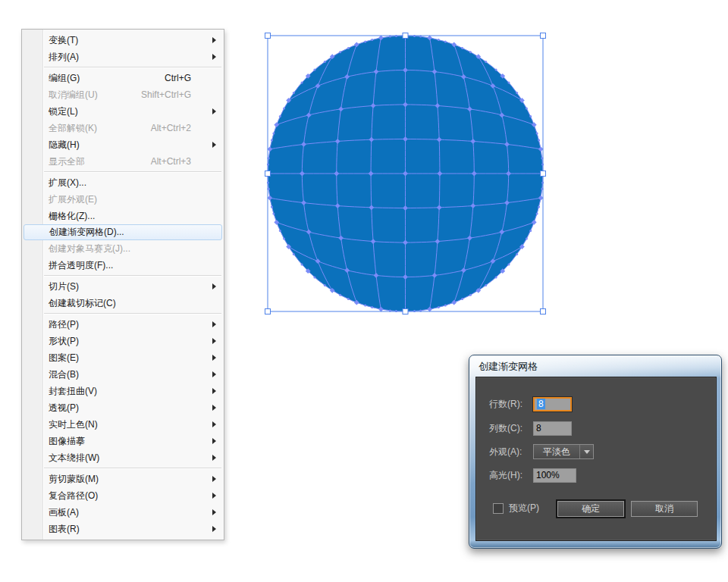  What do you see at coordinates (508, 367) in the screenshot?
I see `dialog-titlebar: 创建渐变网格` at bounding box center [508, 367].